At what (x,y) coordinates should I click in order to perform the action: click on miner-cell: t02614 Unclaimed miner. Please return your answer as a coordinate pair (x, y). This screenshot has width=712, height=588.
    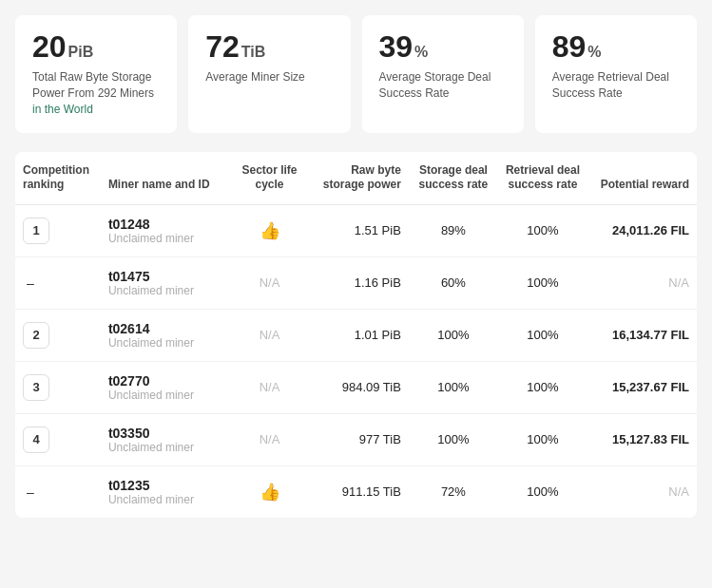
    Looking at the image, I should click on (165, 334).